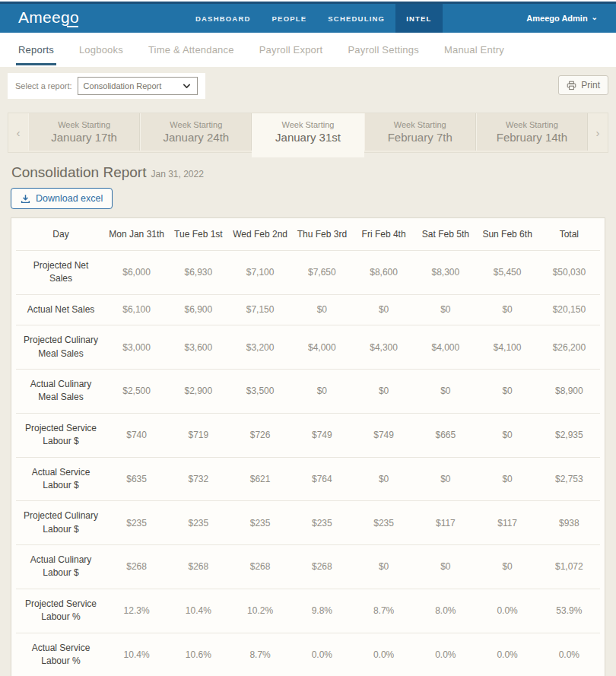 This screenshot has width=616, height=676. Describe the element at coordinates (69, 198) in the screenshot. I see `download-excel-label: Download excel` at that location.